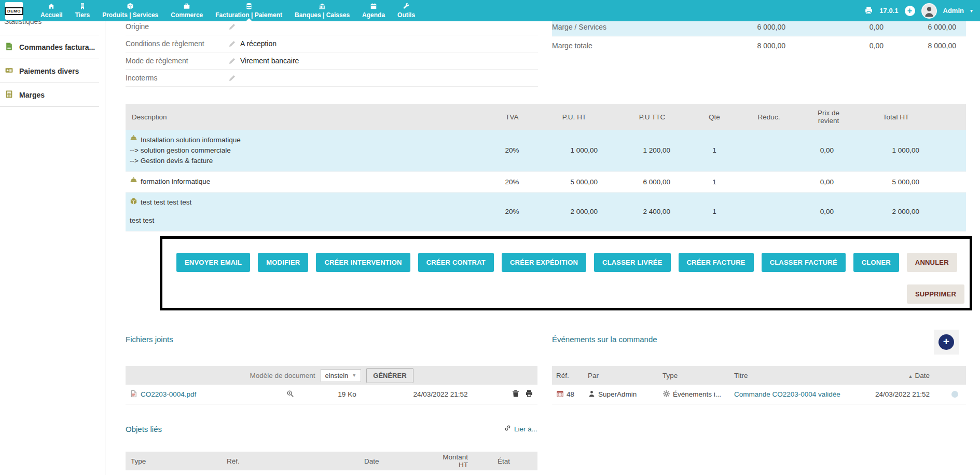  Describe the element at coordinates (322, 10) in the screenshot. I see `menu-banques-caisses: Banques | Caisses` at that location.